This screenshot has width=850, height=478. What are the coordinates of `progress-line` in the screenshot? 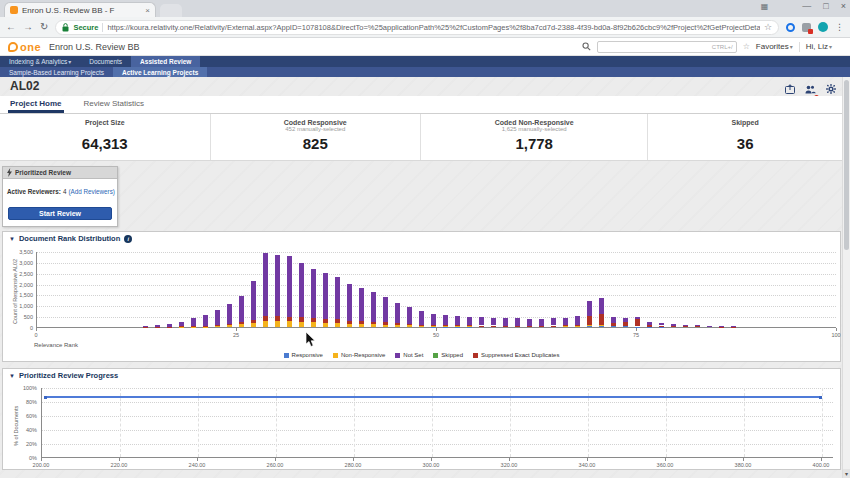 It's located at (433, 397).